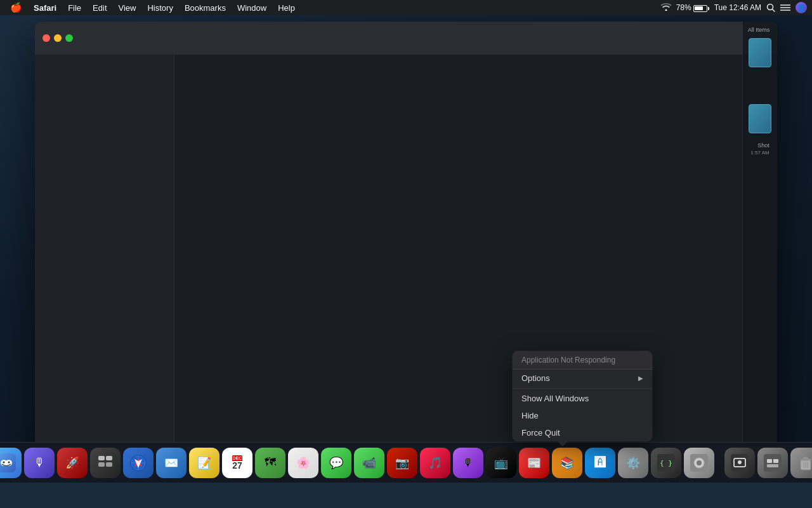  What do you see at coordinates (633, 463) in the screenshot?
I see `dock-item-sysprefs: ⚙️` at bounding box center [633, 463].